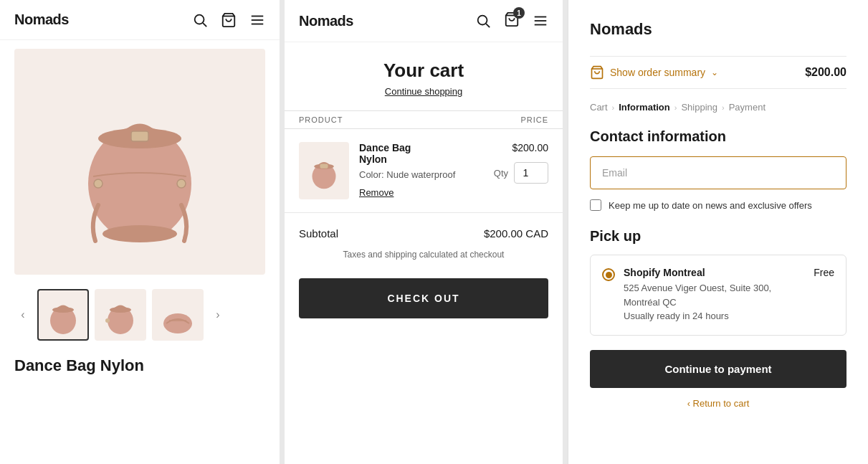  I want to click on subtotal-value: $200.00 CAD, so click(516, 234).